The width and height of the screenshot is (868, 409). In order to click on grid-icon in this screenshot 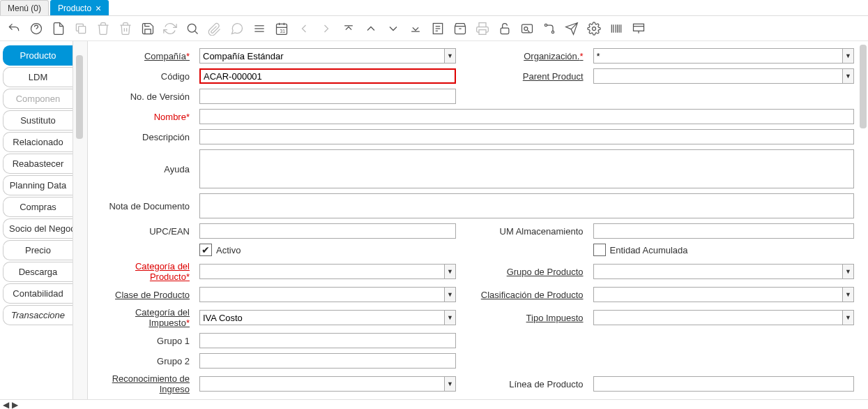, I will do `click(259, 29)`.